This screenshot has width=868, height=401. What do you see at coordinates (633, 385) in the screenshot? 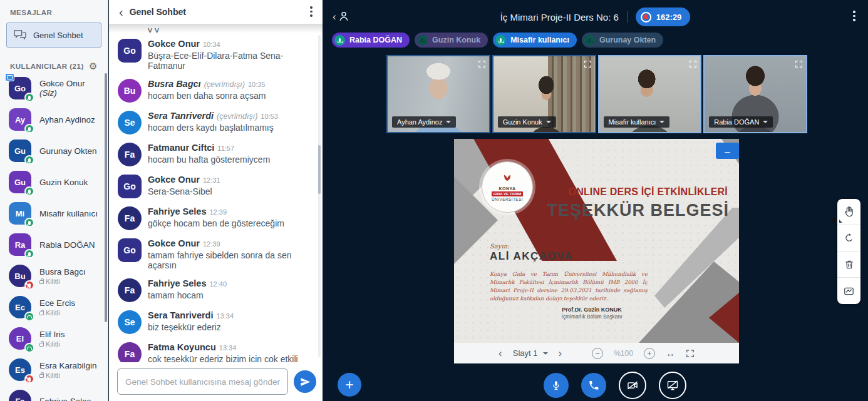
I see `share-webcam-button` at bounding box center [633, 385].